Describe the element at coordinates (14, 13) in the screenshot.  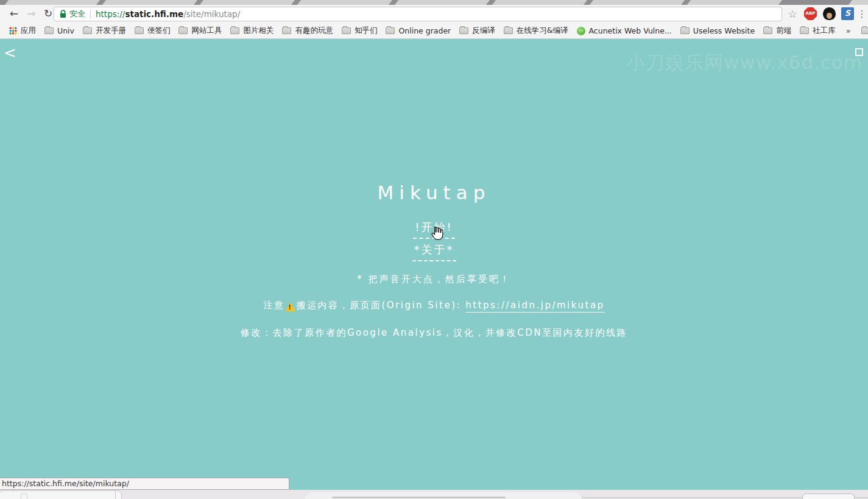
I see `back-icon: ←` at that location.